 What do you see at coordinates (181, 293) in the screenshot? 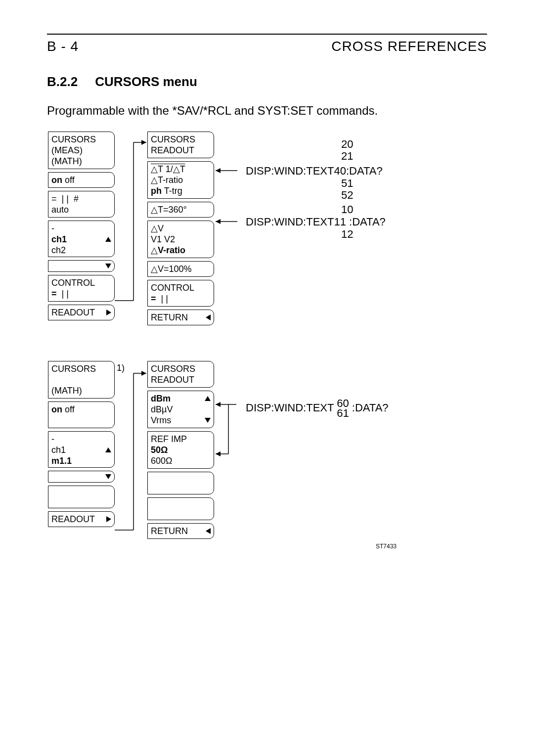
I see `panelB-control: CONTROL = | |` at bounding box center [181, 293].